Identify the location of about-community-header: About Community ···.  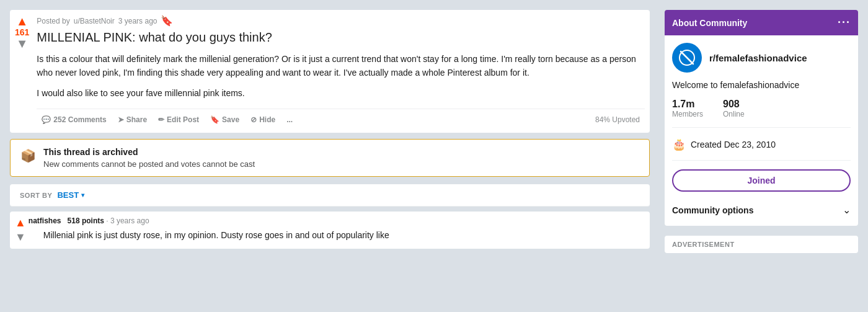
(761, 22).